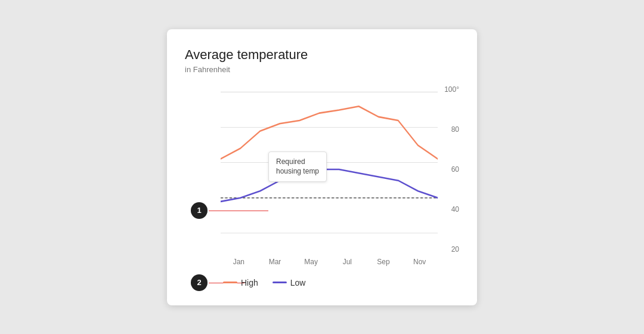  Describe the element at coordinates (199, 283) in the screenshot. I see `callout-2: 2` at that location.